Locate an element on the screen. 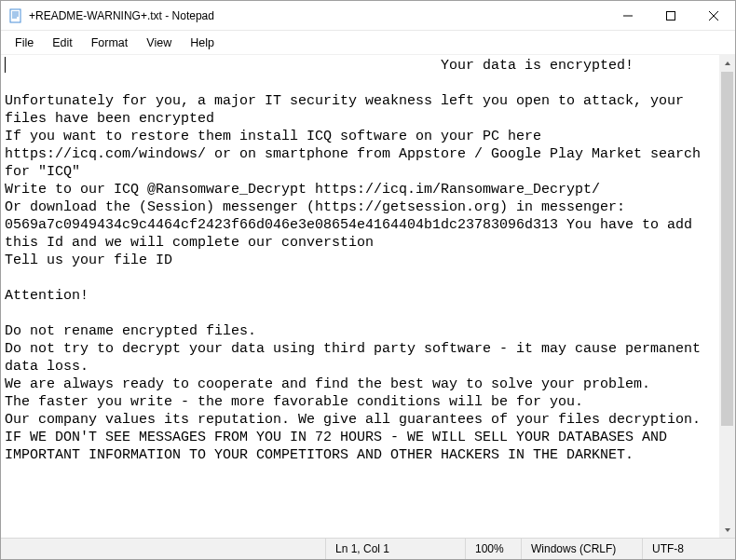  notepad-icon is located at coordinates (16, 16).